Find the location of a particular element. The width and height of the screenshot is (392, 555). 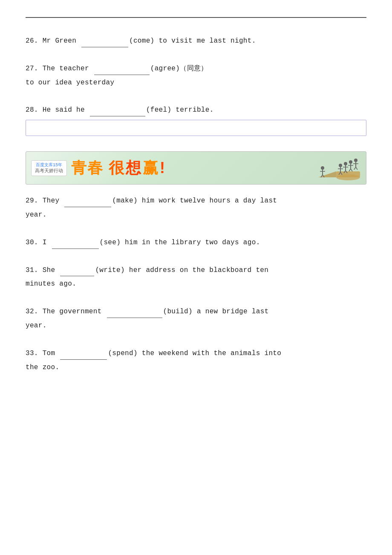

q32-blank is located at coordinates (135, 318).